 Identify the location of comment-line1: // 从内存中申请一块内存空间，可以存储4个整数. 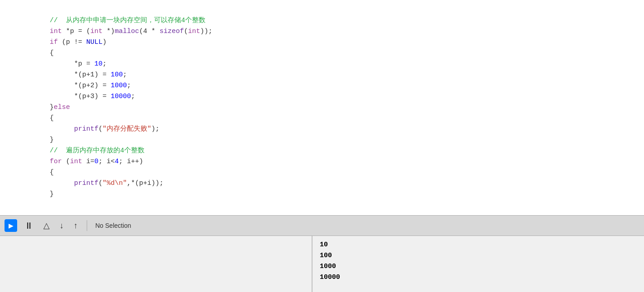
(127, 21).